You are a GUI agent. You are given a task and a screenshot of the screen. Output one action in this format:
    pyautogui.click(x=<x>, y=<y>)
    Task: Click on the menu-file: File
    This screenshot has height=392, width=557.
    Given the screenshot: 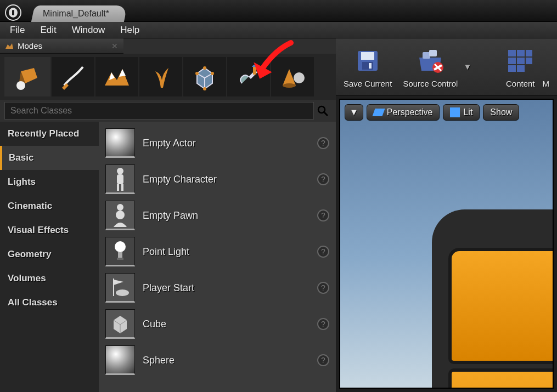 What is the action you would take?
    pyautogui.click(x=18, y=30)
    